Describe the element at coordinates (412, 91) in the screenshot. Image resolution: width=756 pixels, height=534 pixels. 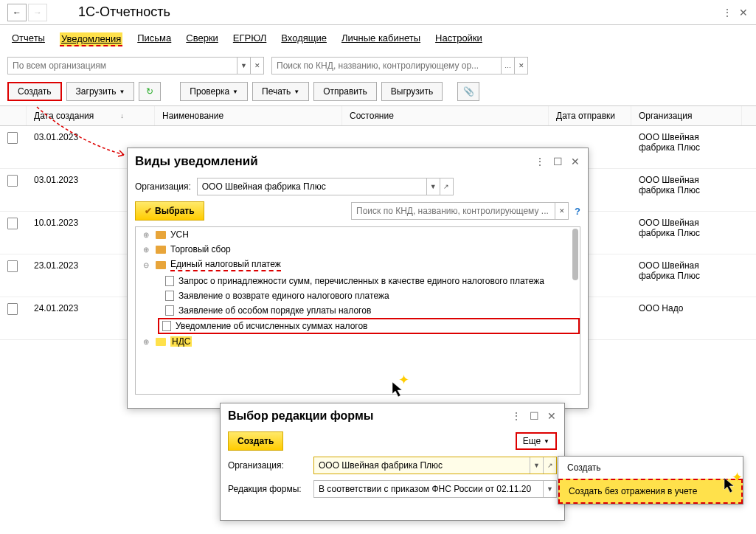
I see `export-button: Выгрузить` at that location.